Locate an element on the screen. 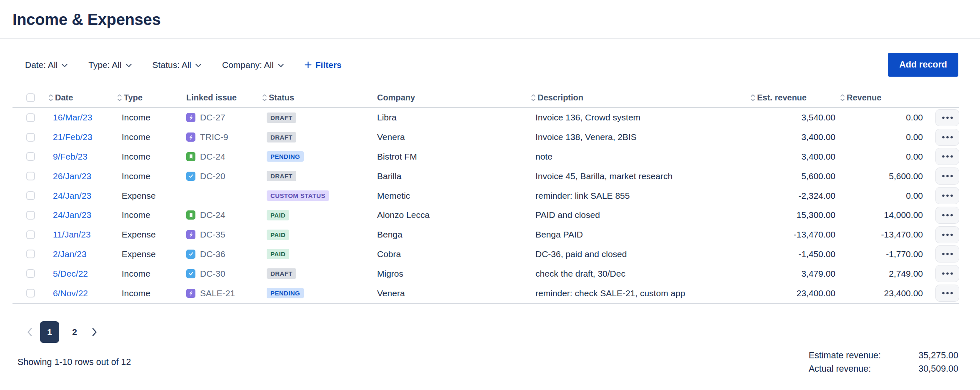  column-header-est-revenue: Est. revenue is located at coordinates (792, 98).